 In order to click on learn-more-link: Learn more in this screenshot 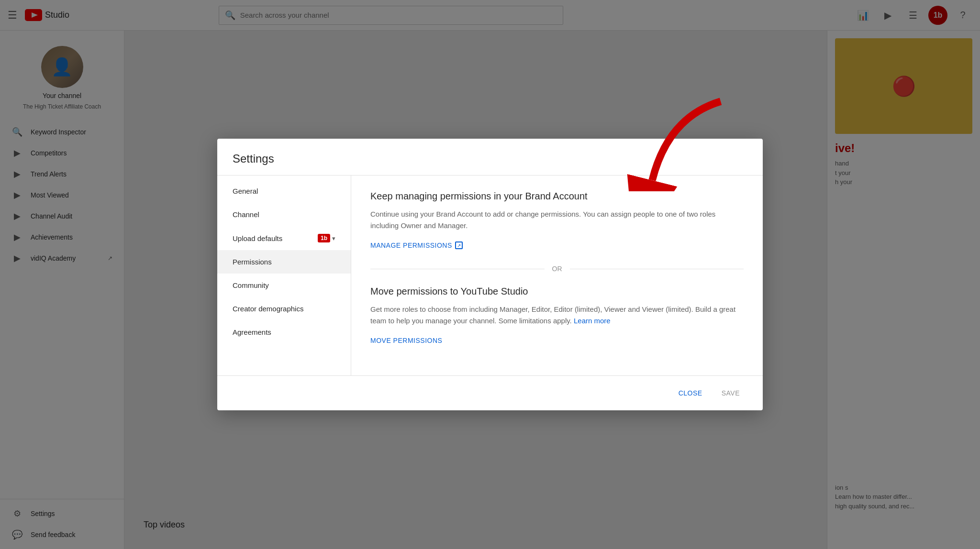, I will do `click(592, 320)`.